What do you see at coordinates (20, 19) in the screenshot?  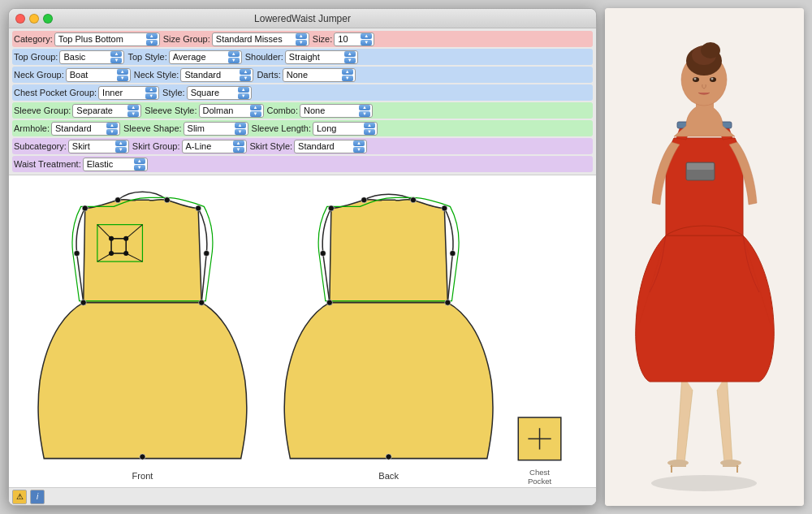 I see `close-button` at bounding box center [20, 19].